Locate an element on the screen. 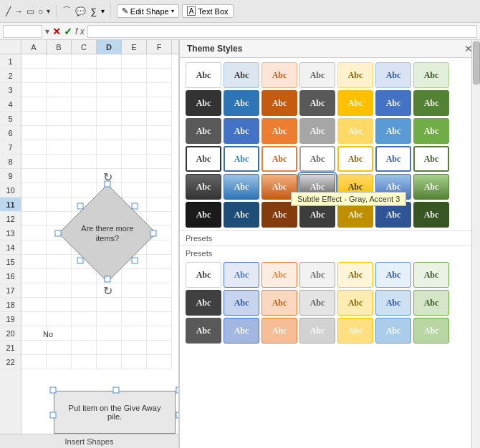 Image resolution: width=480 pixels, height=448 pixels. cell-r4c0 is located at coordinates (34, 104).